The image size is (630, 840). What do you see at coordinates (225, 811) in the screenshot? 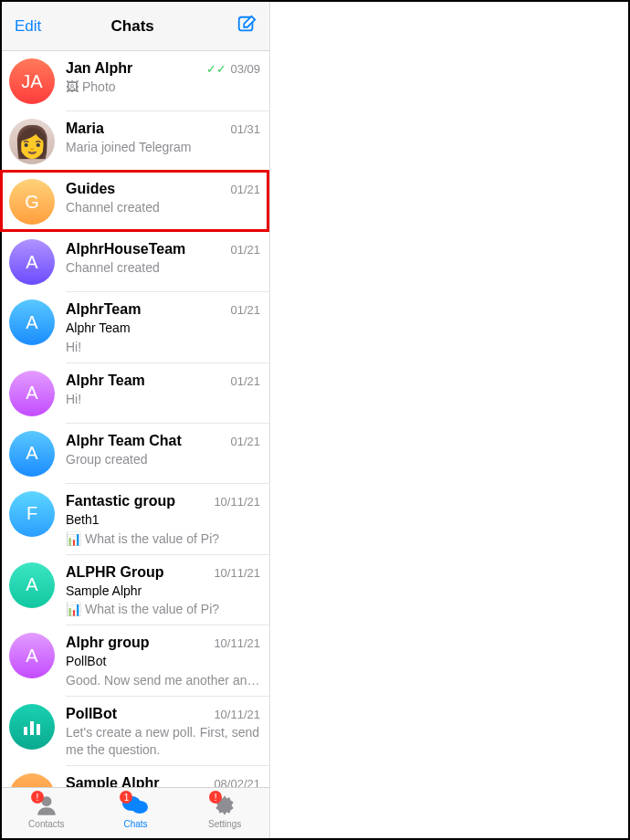
I see `tab-settings: ! Settings` at bounding box center [225, 811].